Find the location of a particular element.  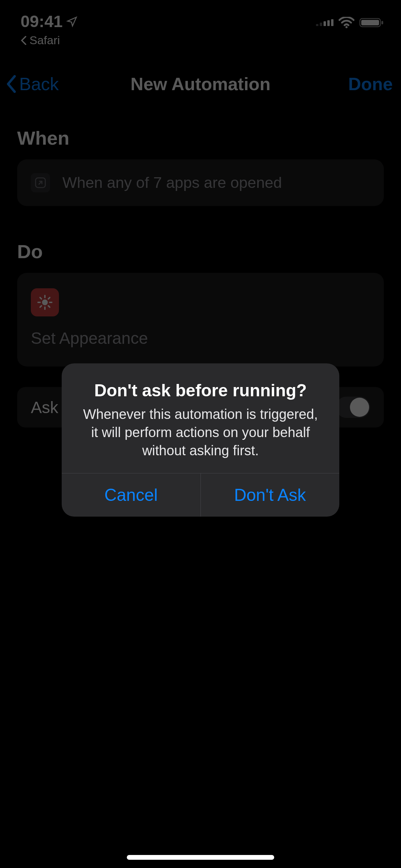

trigger-text: When any of 7 apps are opened is located at coordinates (172, 183).